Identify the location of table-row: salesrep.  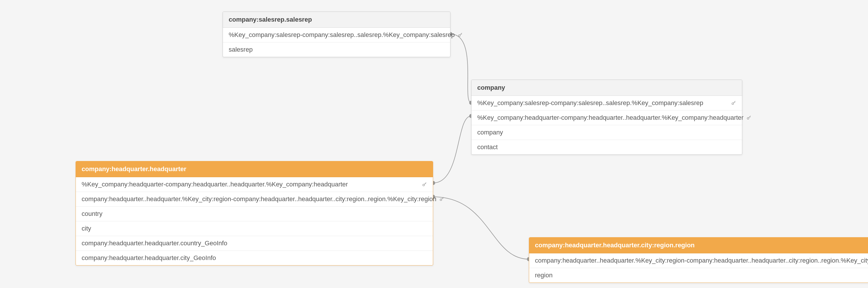
(337, 50).